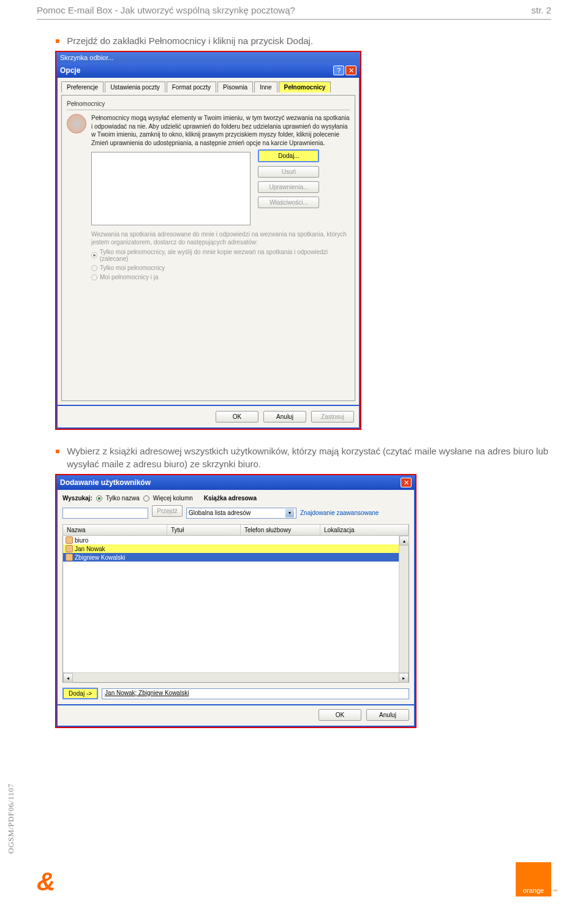 The height and width of the screenshot is (921, 588). What do you see at coordinates (235, 87) in the screenshot?
I see `tab-pisownia: Pisownia` at bounding box center [235, 87].